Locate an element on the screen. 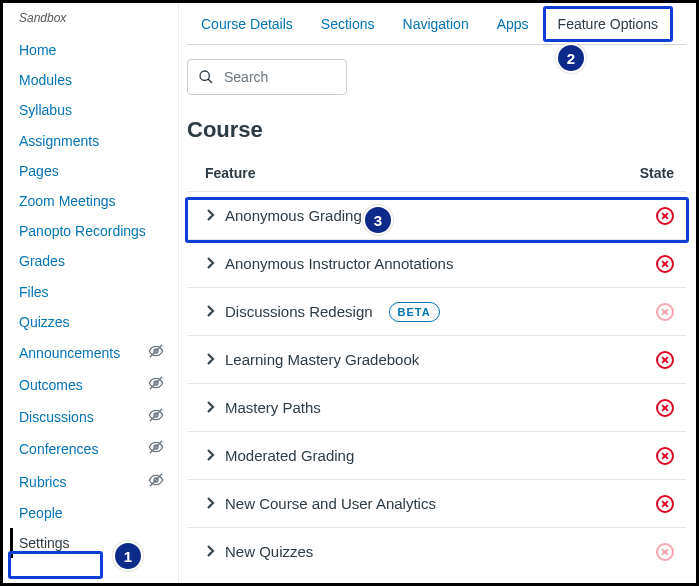 The width and height of the screenshot is (699, 586). feature-row-anonymous-grading: Anonymous Grading is located at coordinates (436, 215).